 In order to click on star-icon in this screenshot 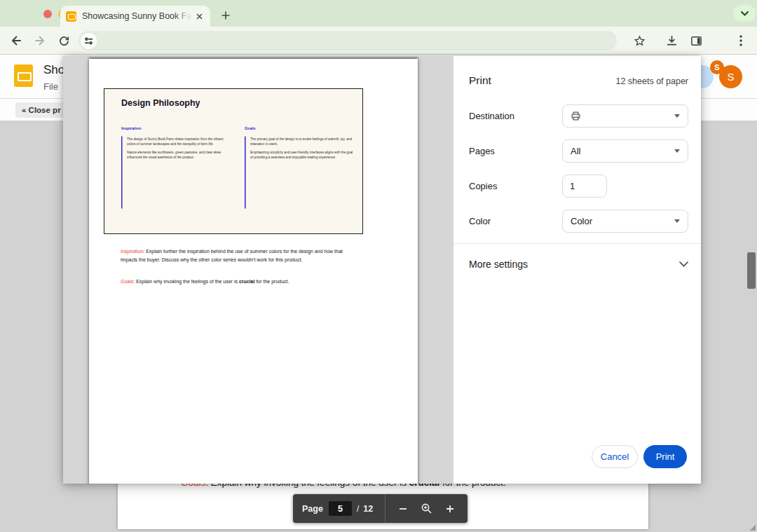, I will do `click(639, 41)`.